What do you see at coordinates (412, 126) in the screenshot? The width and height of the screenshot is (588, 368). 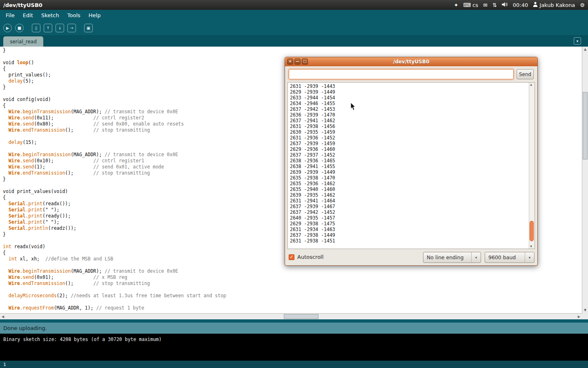 I see `serial-line: 2631 -2938 -1456` at bounding box center [412, 126].